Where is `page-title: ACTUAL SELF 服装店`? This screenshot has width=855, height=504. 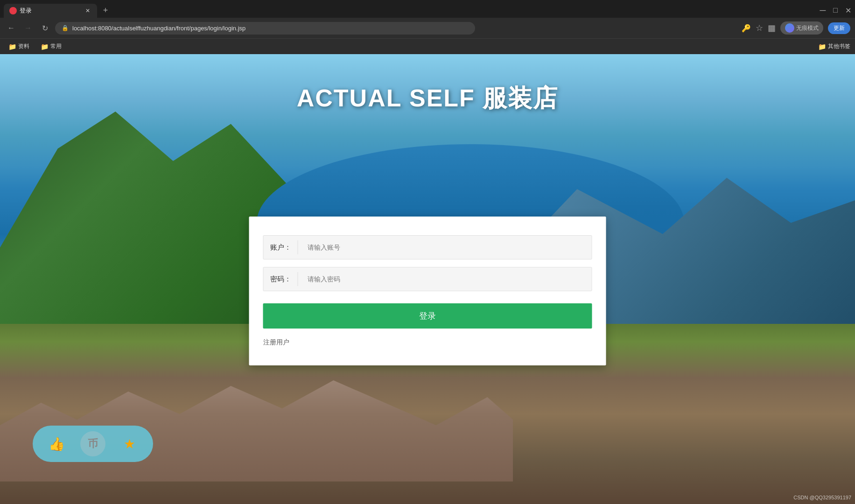
page-title: ACTUAL SELF 服装店 is located at coordinates (428, 98).